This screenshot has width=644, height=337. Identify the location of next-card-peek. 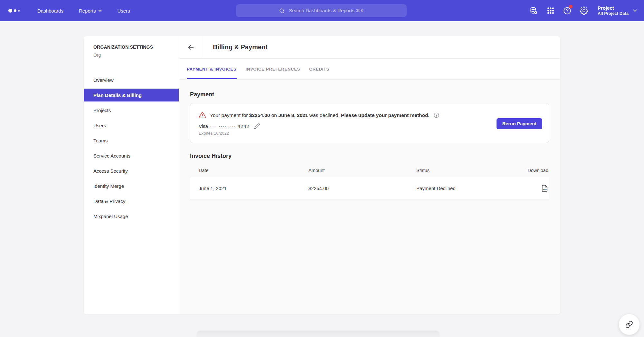
(318, 334).